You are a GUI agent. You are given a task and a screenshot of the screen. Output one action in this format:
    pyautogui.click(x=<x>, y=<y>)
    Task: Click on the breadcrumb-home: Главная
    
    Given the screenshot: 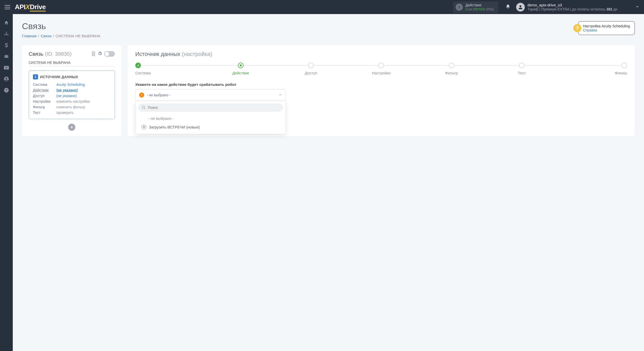 What is the action you would take?
    pyautogui.click(x=29, y=36)
    